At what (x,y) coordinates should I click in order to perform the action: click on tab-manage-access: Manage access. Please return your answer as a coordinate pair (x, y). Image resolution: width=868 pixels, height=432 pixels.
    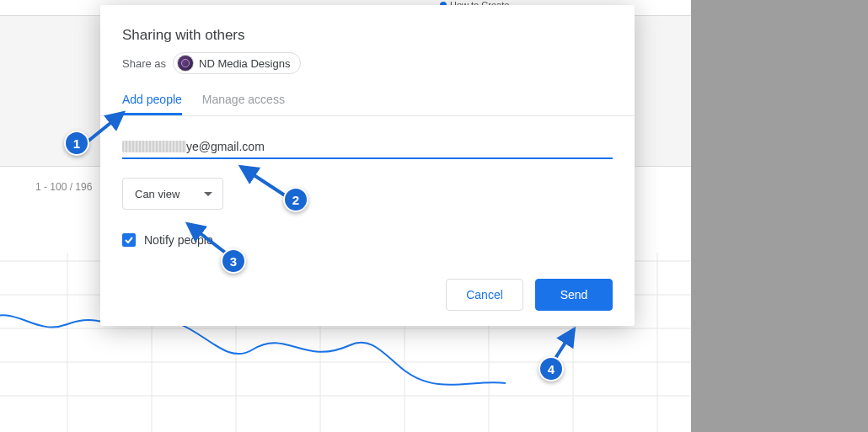
    Looking at the image, I should click on (244, 103).